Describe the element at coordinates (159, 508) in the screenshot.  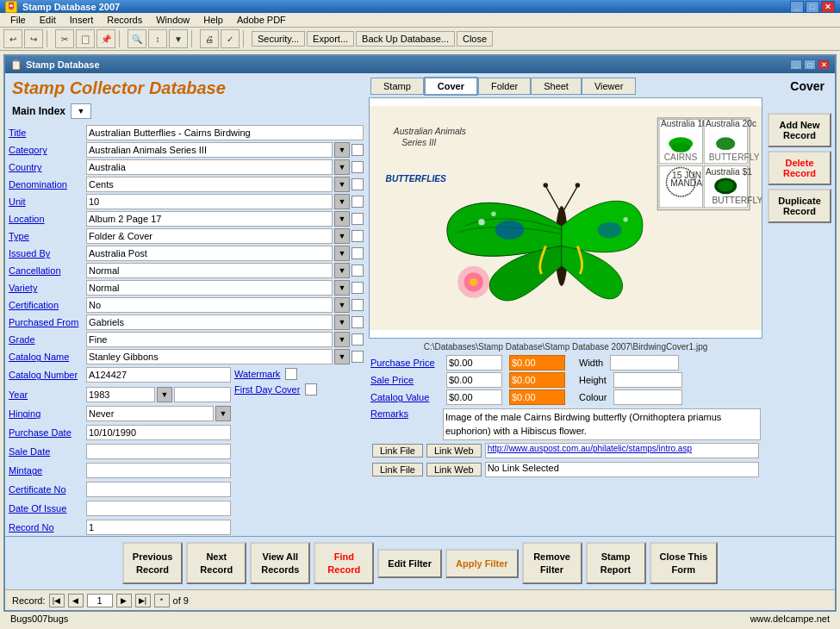
I see `date-of-issue-input` at that location.